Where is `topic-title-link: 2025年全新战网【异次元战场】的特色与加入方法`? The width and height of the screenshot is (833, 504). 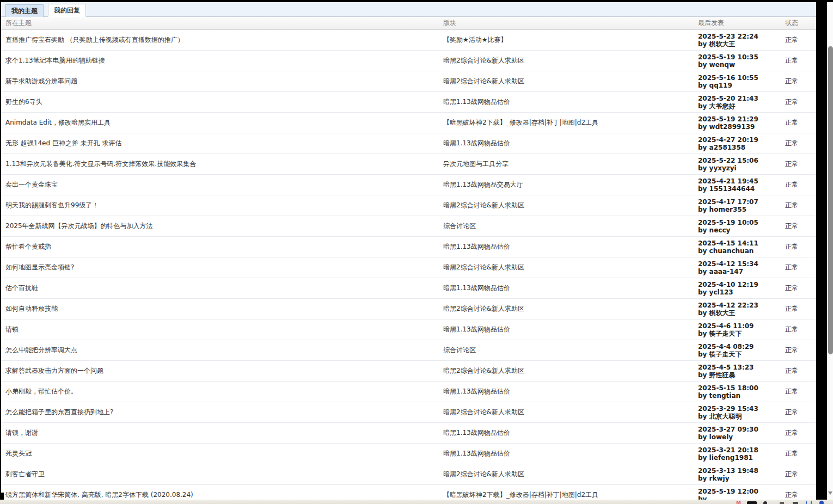 topic-title-link: 2025年全新战网【异次元战场】的特色与加入方法 is located at coordinates (222, 226).